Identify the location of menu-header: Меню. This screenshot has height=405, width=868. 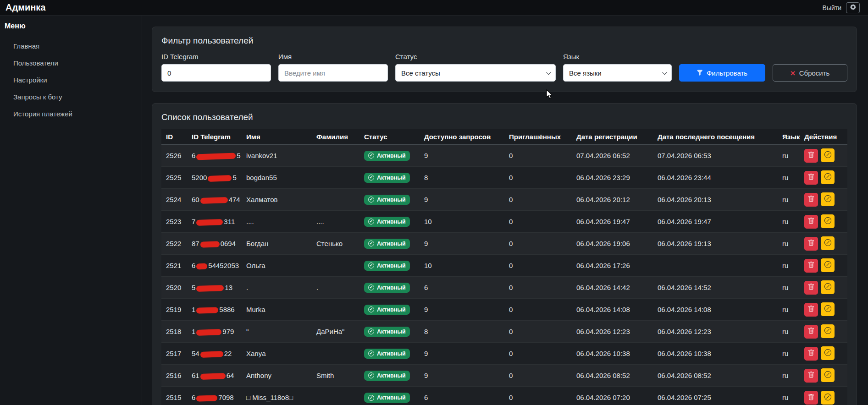
(71, 26).